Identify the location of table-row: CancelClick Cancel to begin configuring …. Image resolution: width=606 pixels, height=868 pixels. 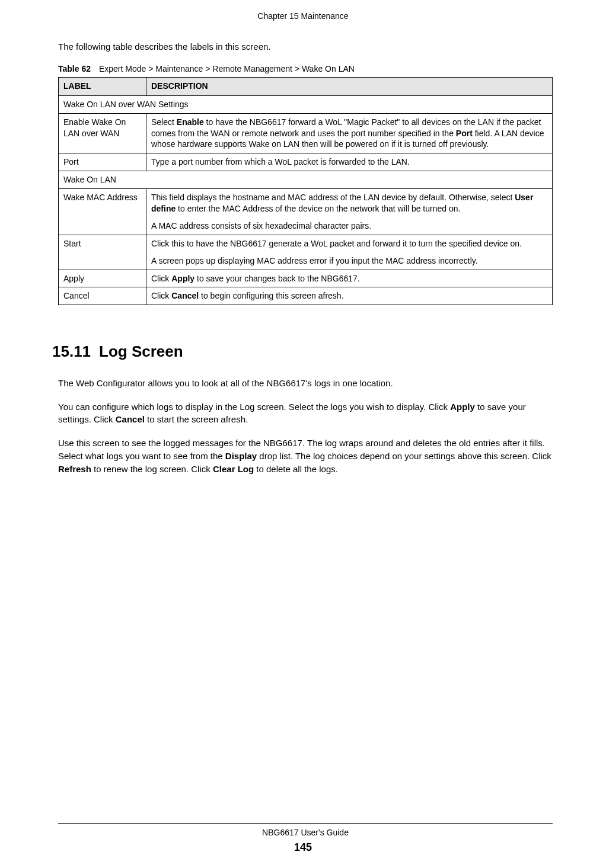
(306, 296).